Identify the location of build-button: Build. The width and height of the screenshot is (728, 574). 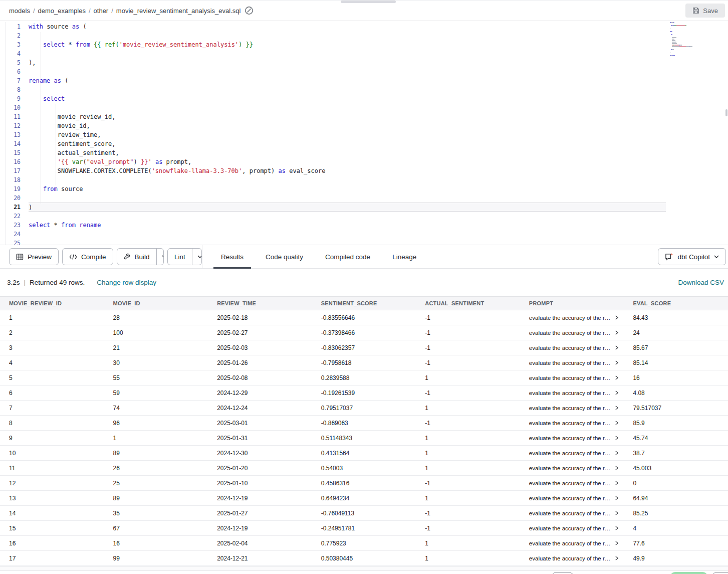
(137, 257).